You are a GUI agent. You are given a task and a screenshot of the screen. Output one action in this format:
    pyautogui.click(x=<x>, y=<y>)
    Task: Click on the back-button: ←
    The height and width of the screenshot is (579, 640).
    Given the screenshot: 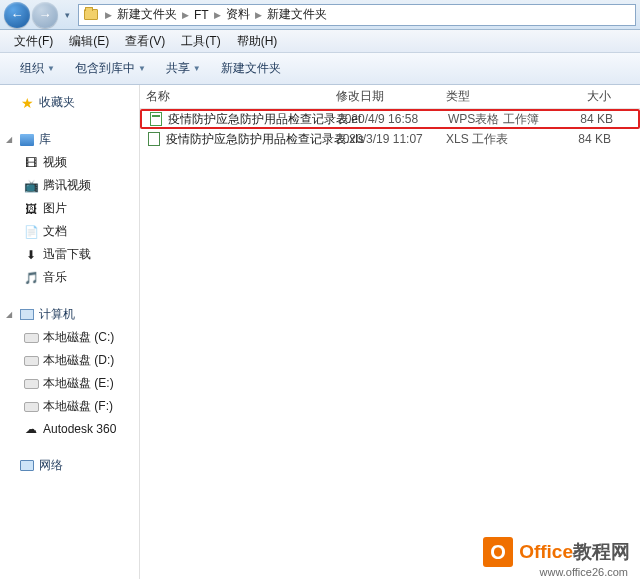 What is the action you would take?
    pyautogui.click(x=17, y=15)
    